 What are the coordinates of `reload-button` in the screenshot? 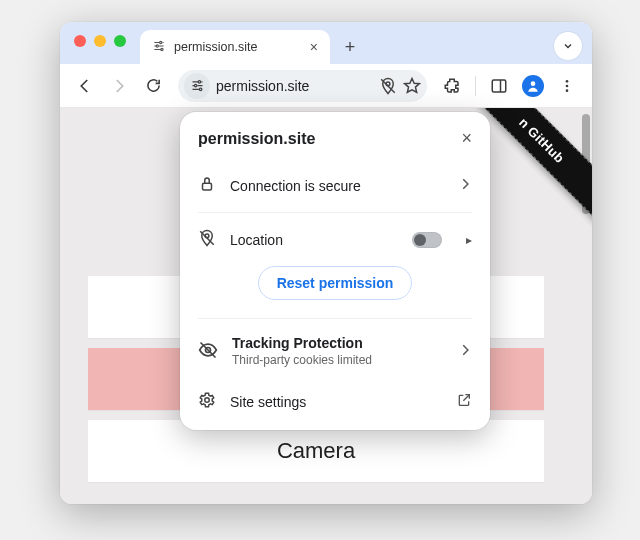 It's located at (153, 86).